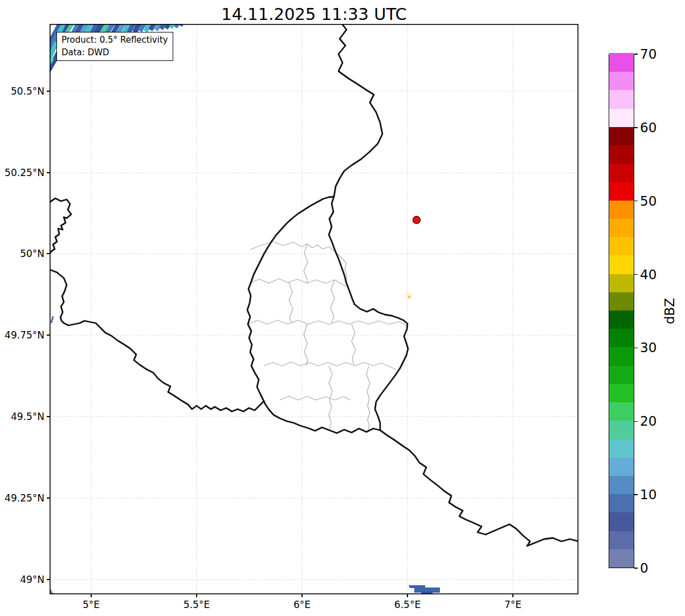  What do you see at coordinates (115, 52) in the screenshot?
I see `data-source-label: Data: DWD` at bounding box center [115, 52].